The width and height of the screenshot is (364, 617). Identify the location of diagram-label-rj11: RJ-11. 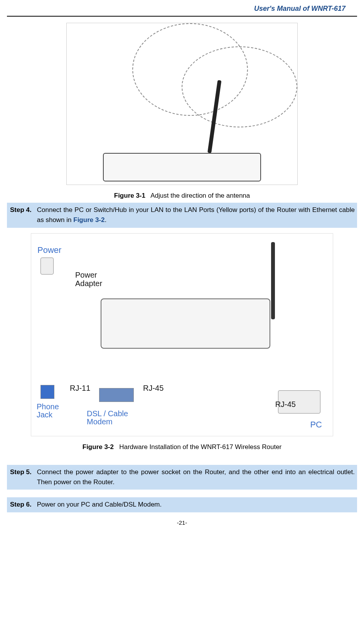
(80, 388).